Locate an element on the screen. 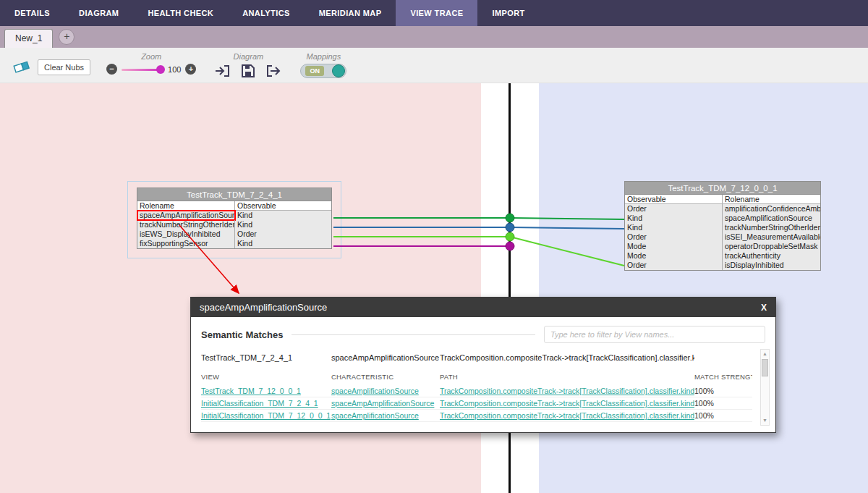 The height and width of the screenshot is (493, 868). save-diagram-button is located at coordinates (248, 72).